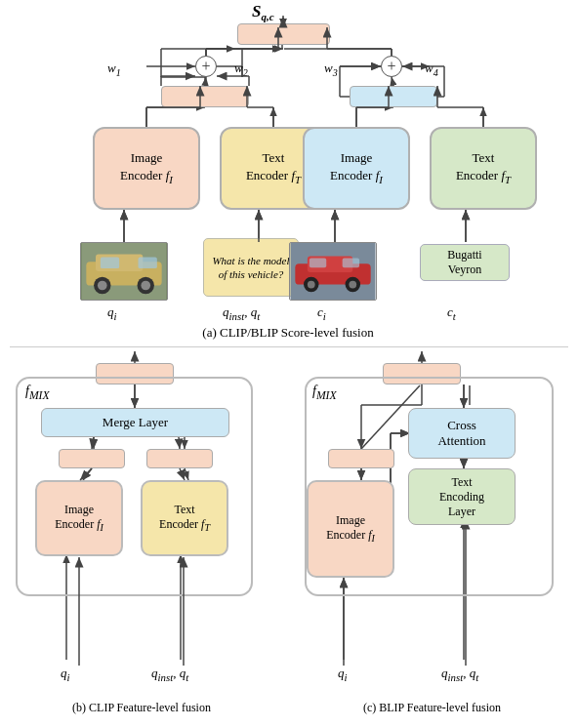  I want to click on plus-circle-left: +, so click(206, 66).